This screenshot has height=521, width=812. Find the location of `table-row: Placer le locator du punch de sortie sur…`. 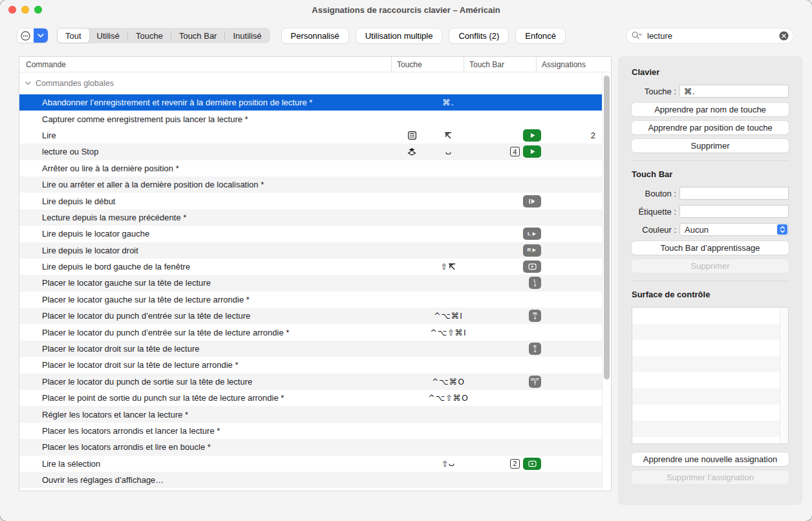

table-row: Placer le locator du punch de sortie sur… is located at coordinates (310, 381).